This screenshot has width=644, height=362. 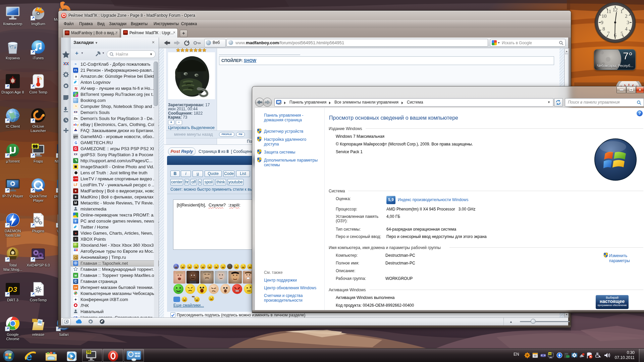 What do you see at coordinates (626, 16) in the screenshot?
I see `svg-text: 2` at bounding box center [626, 16].